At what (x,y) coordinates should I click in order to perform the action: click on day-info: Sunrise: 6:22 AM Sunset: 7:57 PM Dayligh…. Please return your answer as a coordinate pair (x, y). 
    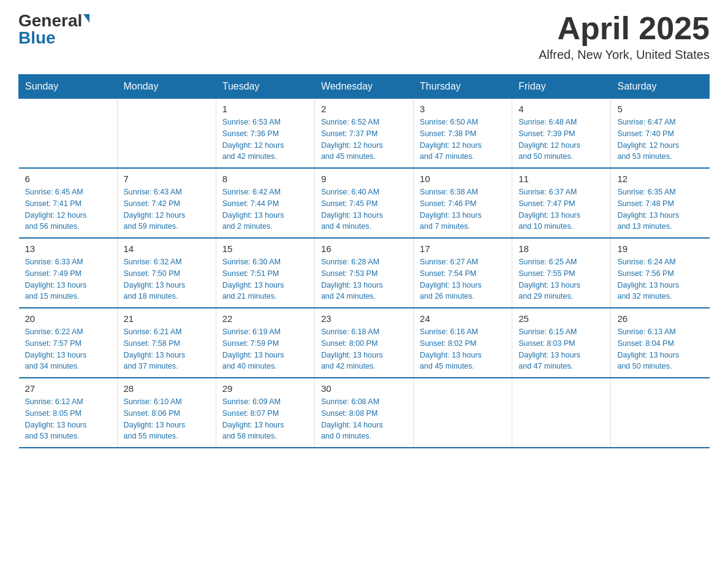
    Looking at the image, I should click on (68, 350).